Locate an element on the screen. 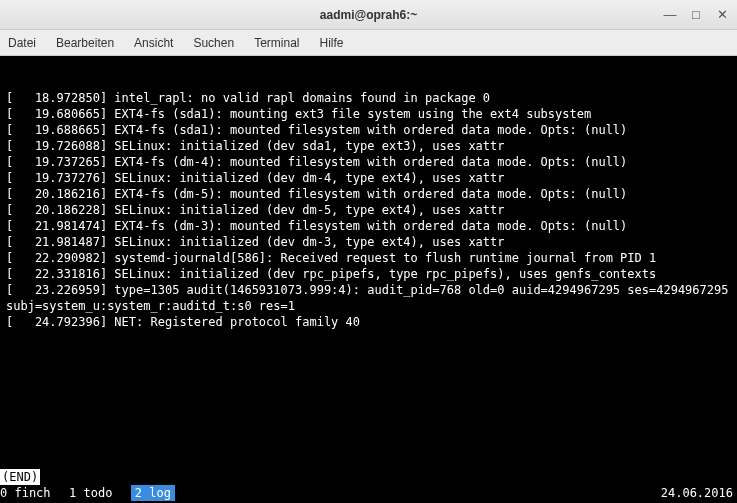  log-line: [ 22.290982] systemd-journald[586]: Rece… is located at coordinates (368, 258).